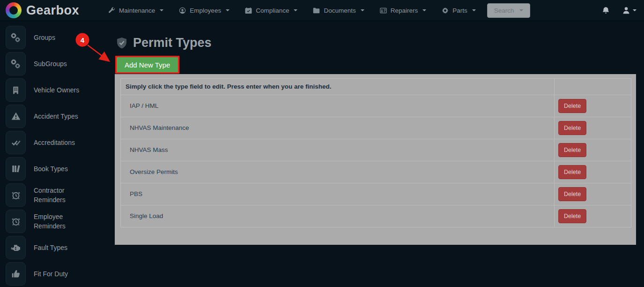 This screenshot has height=287, width=644. I want to click on nav-item-label: Repairers, so click(405, 10).